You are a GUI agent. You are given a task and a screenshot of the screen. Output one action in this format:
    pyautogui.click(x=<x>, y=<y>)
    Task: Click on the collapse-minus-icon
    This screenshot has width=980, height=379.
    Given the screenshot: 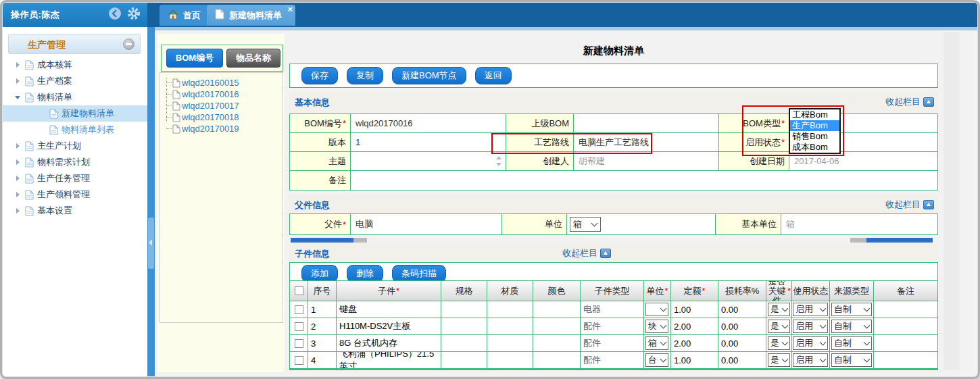 What is the action you would take?
    pyautogui.click(x=128, y=45)
    